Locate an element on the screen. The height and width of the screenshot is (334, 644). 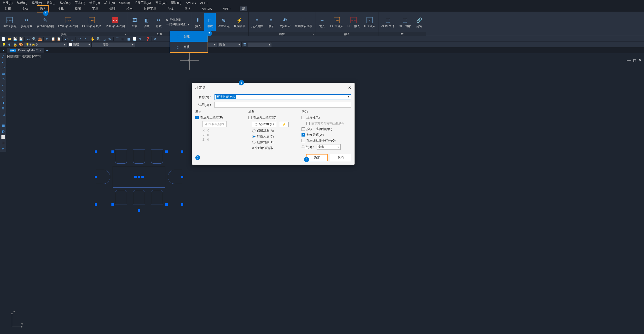
dropdown-wblock: ⬚ 写块 is located at coordinates (189, 47).